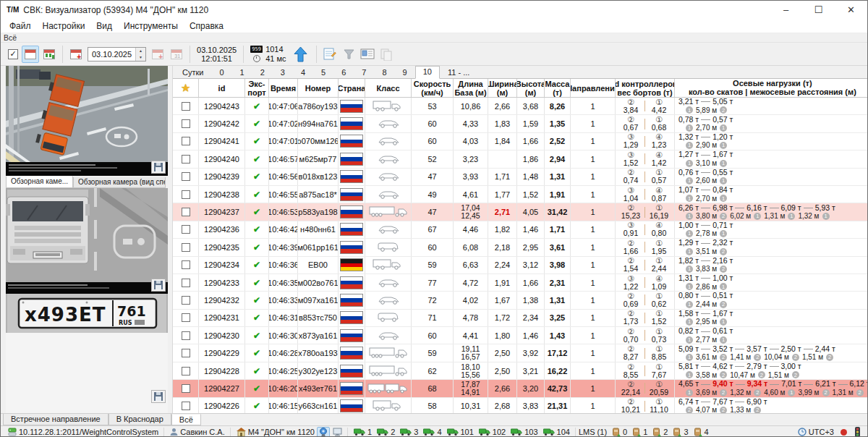 The image size is (868, 437). Describe the element at coordinates (384, 72) in the screenshot. I see `hour-tab-8: 8` at that location.